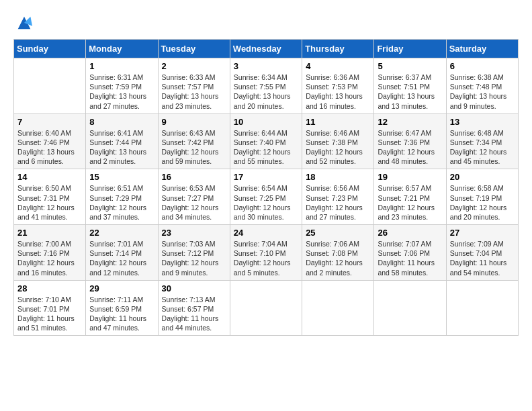 This screenshot has height=411, width=532. What do you see at coordinates (122, 141) in the screenshot?
I see `calendar-cell: 8 Sunrise: 6:41 AMSunset: 7:44 PMDayligh…` at bounding box center [122, 141].